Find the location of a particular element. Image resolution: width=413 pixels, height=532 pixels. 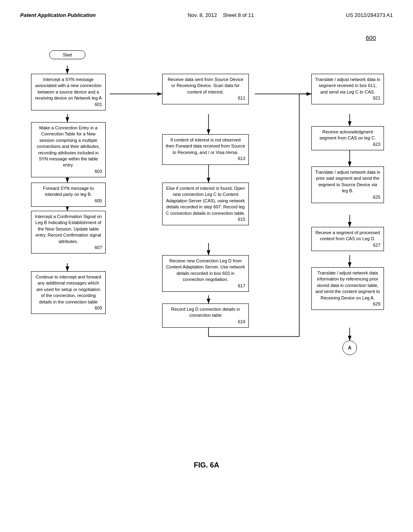

box-621: Translate / adjust network data in segme… is located at coordinates (348, 89).